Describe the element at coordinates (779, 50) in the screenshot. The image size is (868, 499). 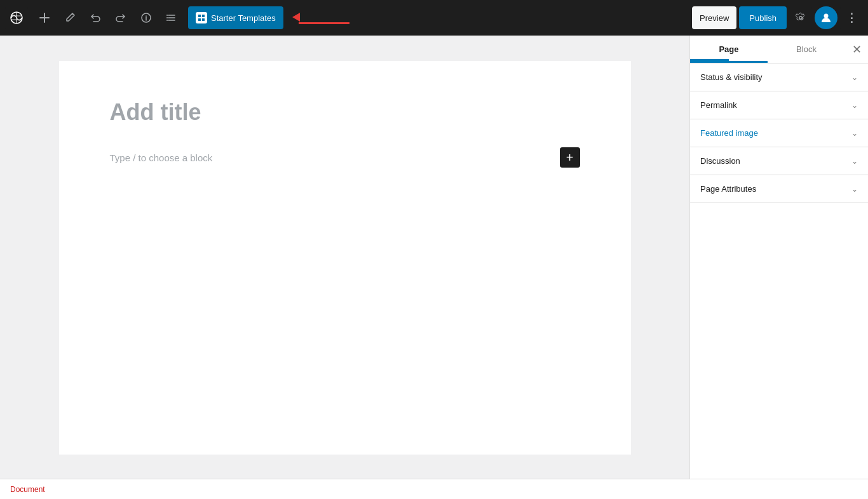
I see `sidebar-tabs: Page Block ✕` at that location.